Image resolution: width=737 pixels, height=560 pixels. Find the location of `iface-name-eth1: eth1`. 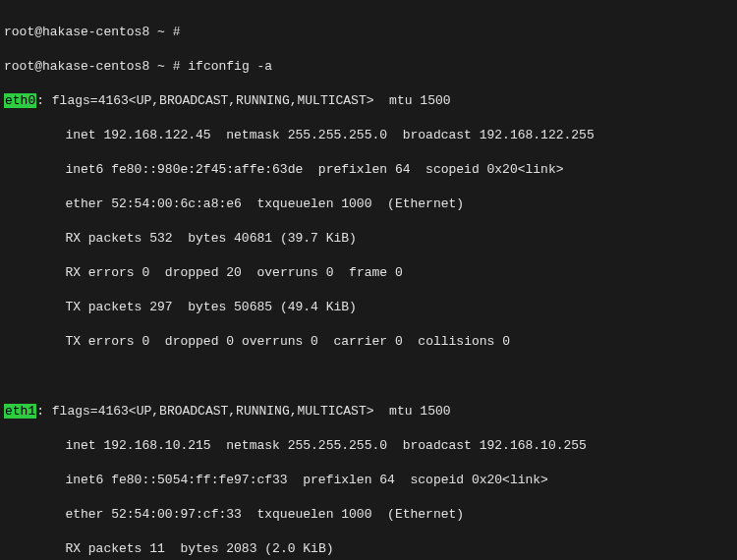

iface-name-eth1: eth1 is located at coordinates (20, 411).